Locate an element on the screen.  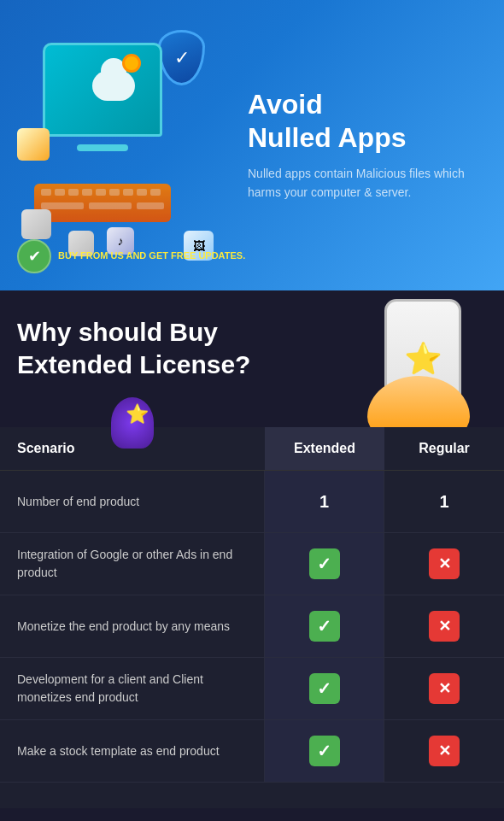
regular-value-1: 1 is located at coordinates (444, 502).